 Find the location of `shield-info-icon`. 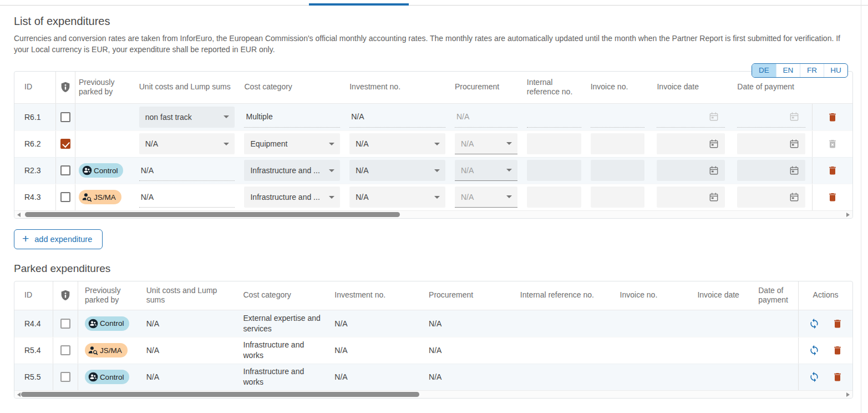

shield-info-icon is located at coordinates (65, 87).